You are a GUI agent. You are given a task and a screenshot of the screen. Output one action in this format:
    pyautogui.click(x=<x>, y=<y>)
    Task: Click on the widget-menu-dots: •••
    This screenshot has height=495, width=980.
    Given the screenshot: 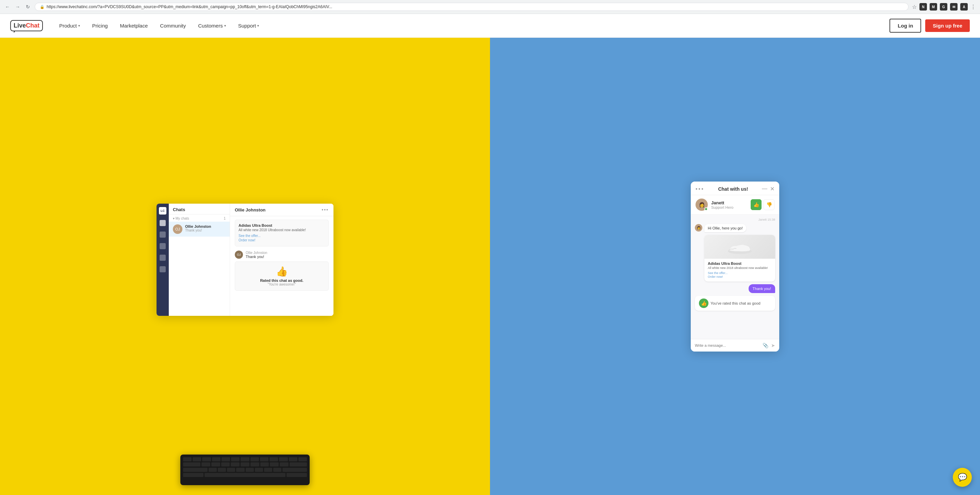 What is the action you would take?
    pyautogui.click(x=700, y=189)
    